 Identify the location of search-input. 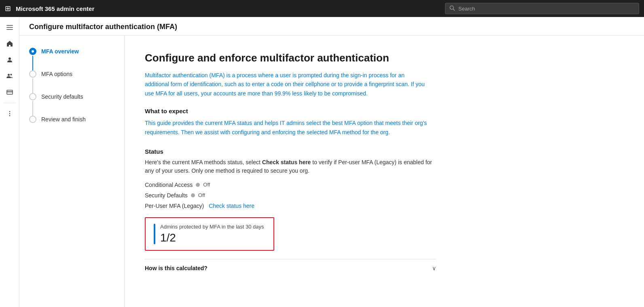
(547, 9).